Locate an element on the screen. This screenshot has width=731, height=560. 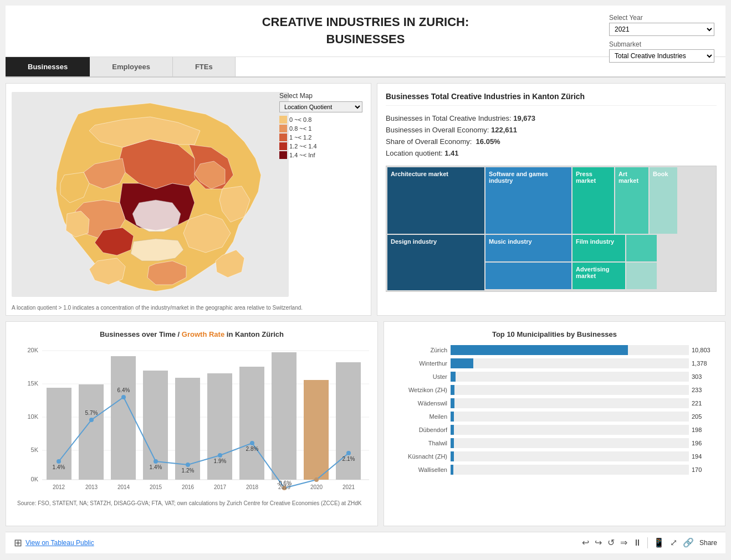
dot-2015 is located at coordinates (156, 461).